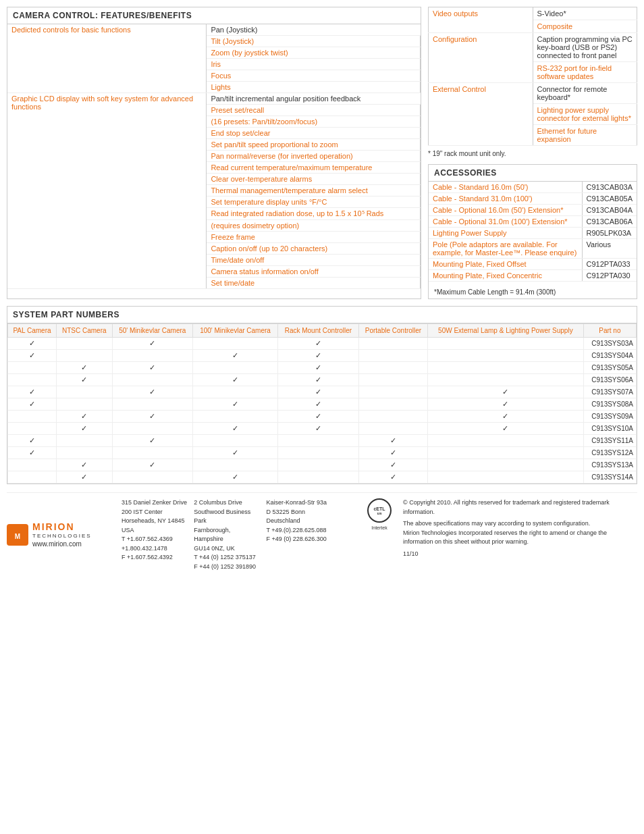 This screenshot has width=644, height=834. I want to click on camera-benefit-value: (requires dosimetry option), so click(313, 226).